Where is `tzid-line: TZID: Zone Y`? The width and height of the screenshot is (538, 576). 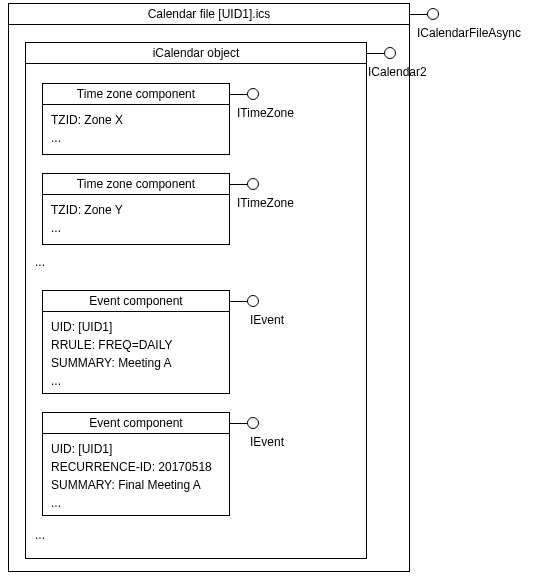
tzid-line: TZID: Zone Y is located at coordinates (136, 210).